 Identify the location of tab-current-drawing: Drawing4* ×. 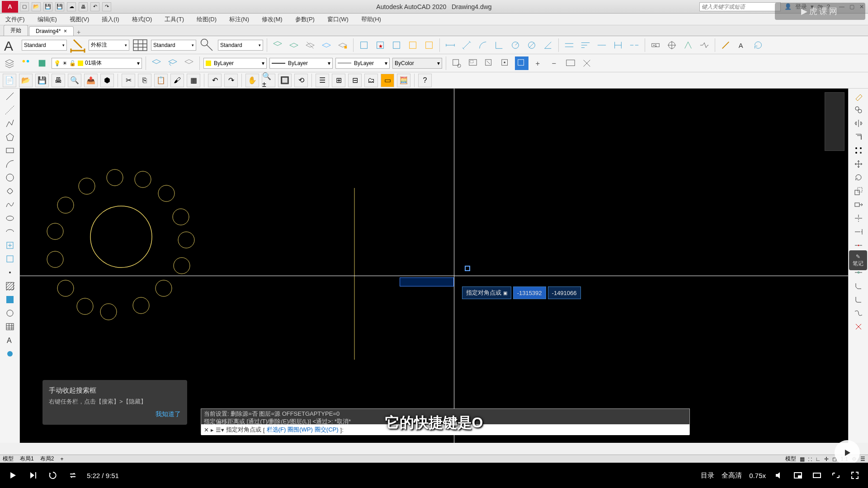
(52, 31).